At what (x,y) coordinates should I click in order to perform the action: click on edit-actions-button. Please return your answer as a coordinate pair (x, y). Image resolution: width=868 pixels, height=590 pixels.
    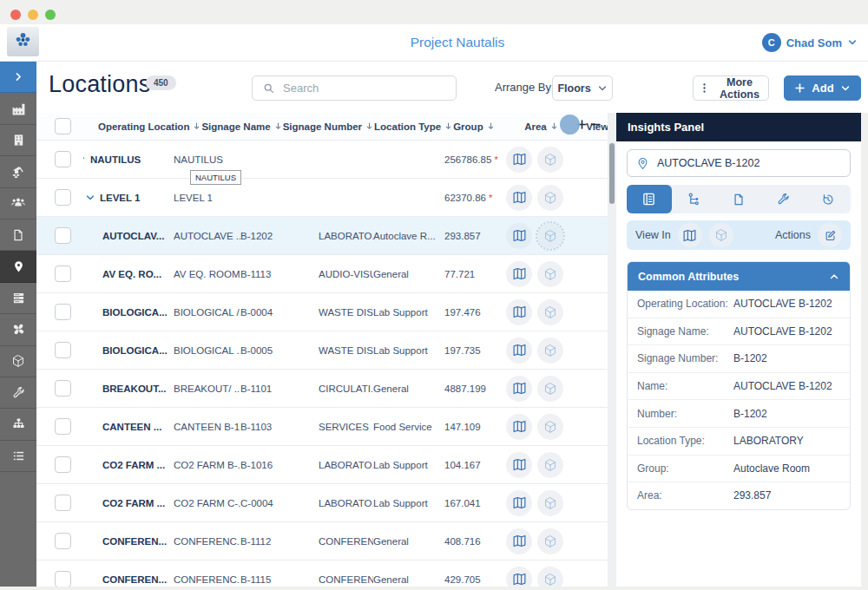
    Looking at the image, I should click on (830, 235).